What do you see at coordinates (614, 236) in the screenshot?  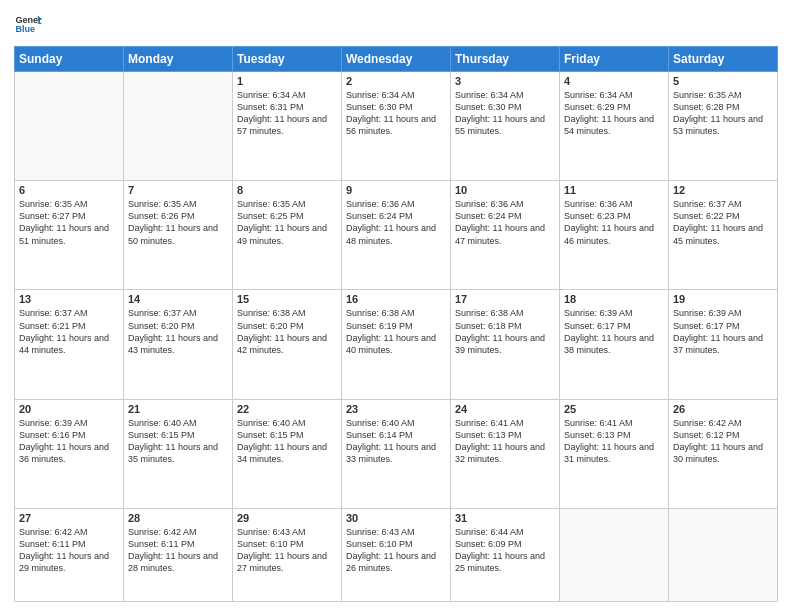 I see `calendar-cell: 11Sunrise: 6:36 AMSunset: 6:23 PMDayligh…` at bounding box center [614, 236].